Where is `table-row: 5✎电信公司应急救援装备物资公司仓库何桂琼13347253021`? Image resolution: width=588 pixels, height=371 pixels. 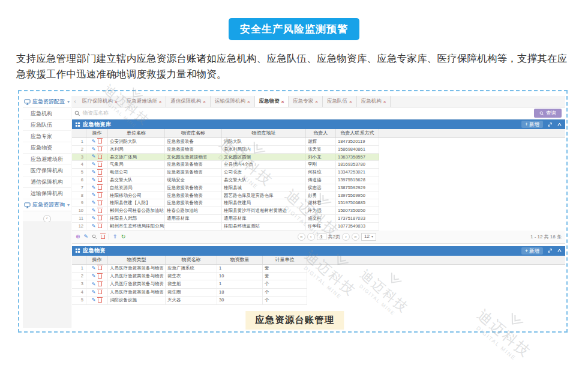 table-row: 5✎电信公司应急救援装备物资公司仓库何桂琼13347253021 is located at coordinates (226, 173).